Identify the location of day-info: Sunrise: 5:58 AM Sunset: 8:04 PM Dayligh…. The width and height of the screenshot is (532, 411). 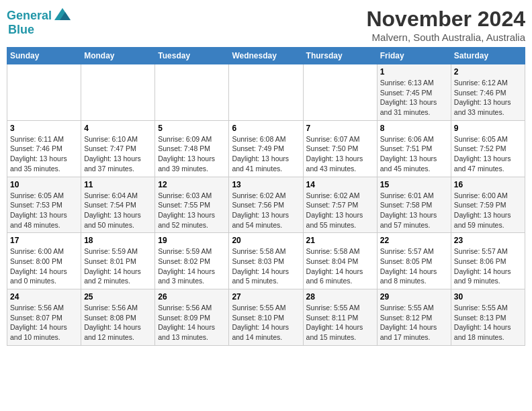
(340, 266).